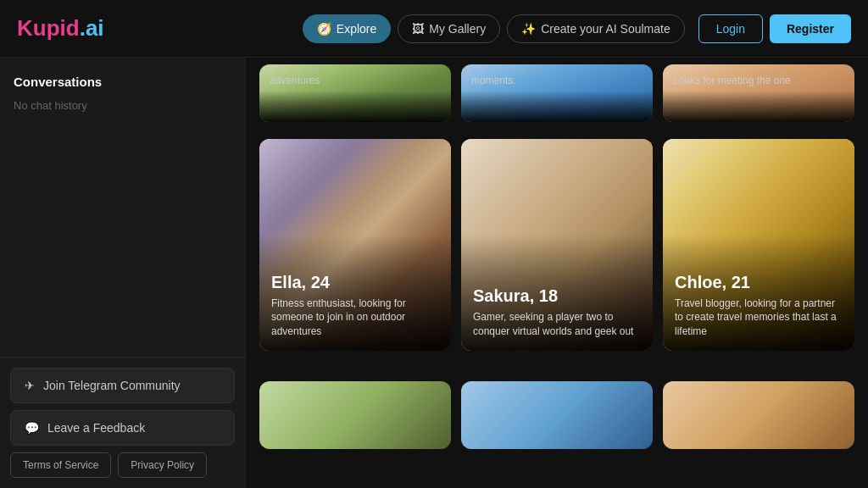 The image size is (868, 488). Describe the element at coordinates (759, 245) in the screenshot. I see `card-chloe: Chloe, 21 Travel blogger, looking for a …` at that location.